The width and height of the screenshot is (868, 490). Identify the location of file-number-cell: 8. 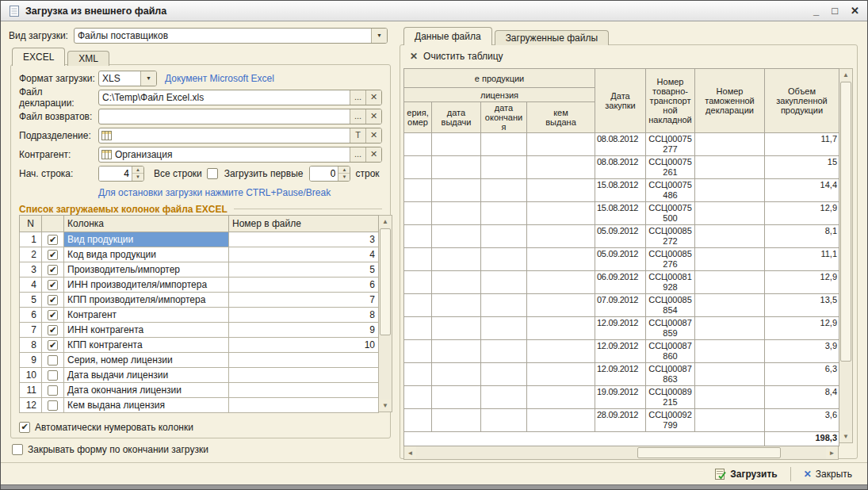
(304, 316).